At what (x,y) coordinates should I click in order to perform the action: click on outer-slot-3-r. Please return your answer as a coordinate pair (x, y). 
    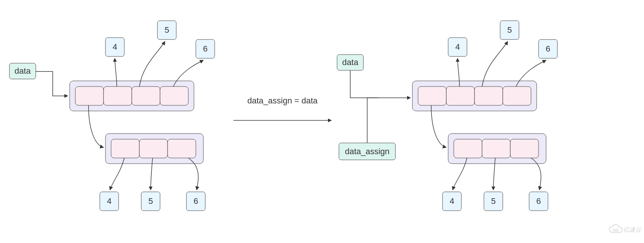
    Looking at the image, I should click on (517, 96).